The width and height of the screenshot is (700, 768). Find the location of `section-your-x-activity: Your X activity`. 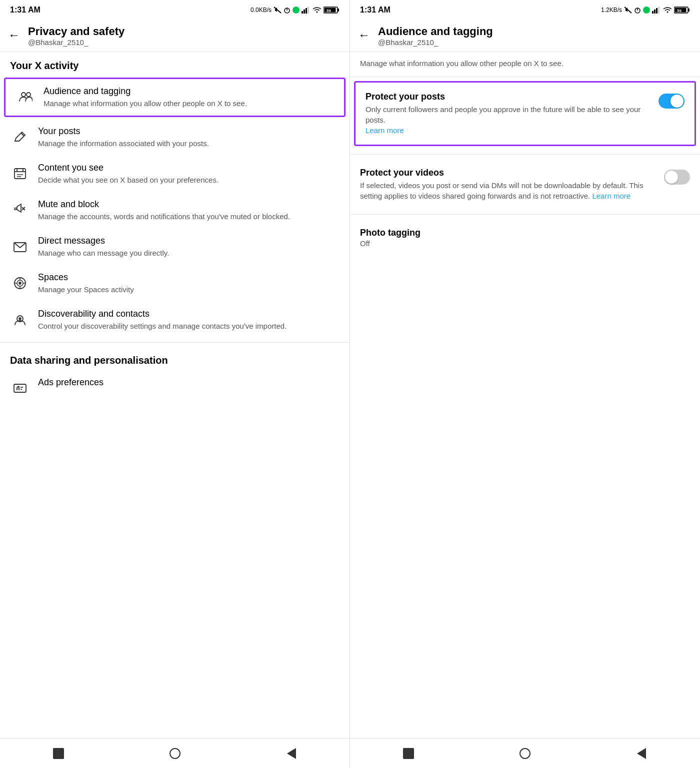

section-your-x-activity: Your X activity is located at coordinates (175, 64).